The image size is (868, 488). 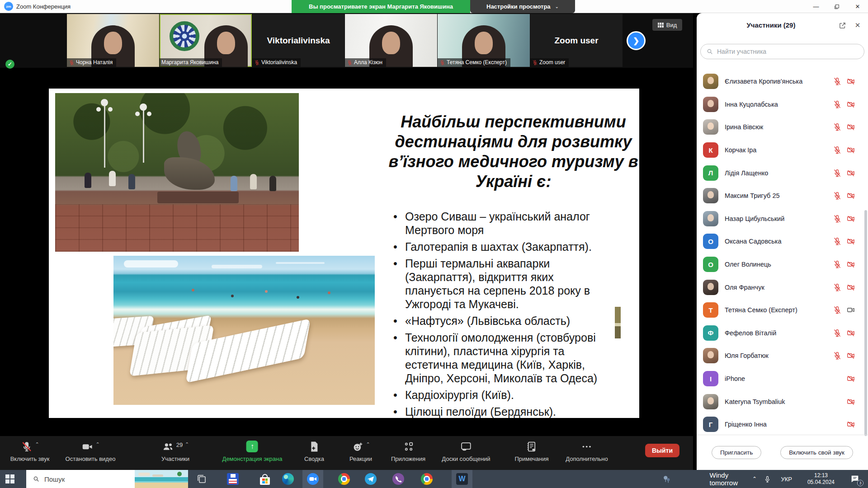 I want to click on toolbar-item-notes: Примечания, so click(x=532, y=451).